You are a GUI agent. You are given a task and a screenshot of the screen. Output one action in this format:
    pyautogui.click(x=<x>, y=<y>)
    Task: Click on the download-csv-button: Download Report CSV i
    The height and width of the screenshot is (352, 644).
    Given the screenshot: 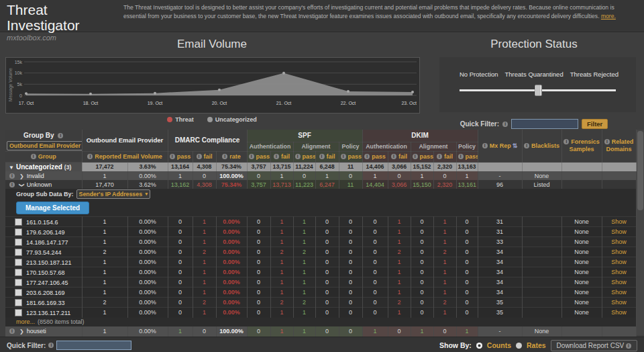 What is the action you would take?
    pyautogui.click(x=594, y=345)
    